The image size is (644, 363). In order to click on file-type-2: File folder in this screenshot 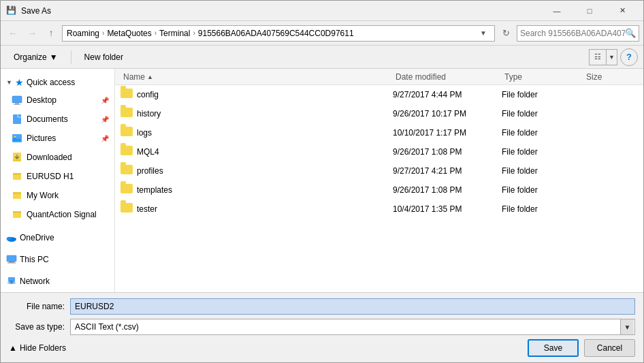, I will do `click(543, 133)`.